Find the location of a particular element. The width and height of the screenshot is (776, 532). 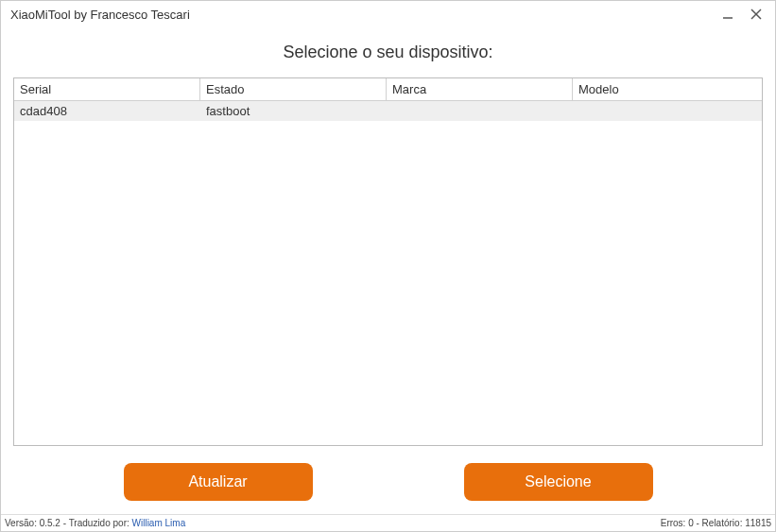

statusbar-version: Versão: 0.5.2 - Traduzido por: William L… is located at coordinates (333, 523).